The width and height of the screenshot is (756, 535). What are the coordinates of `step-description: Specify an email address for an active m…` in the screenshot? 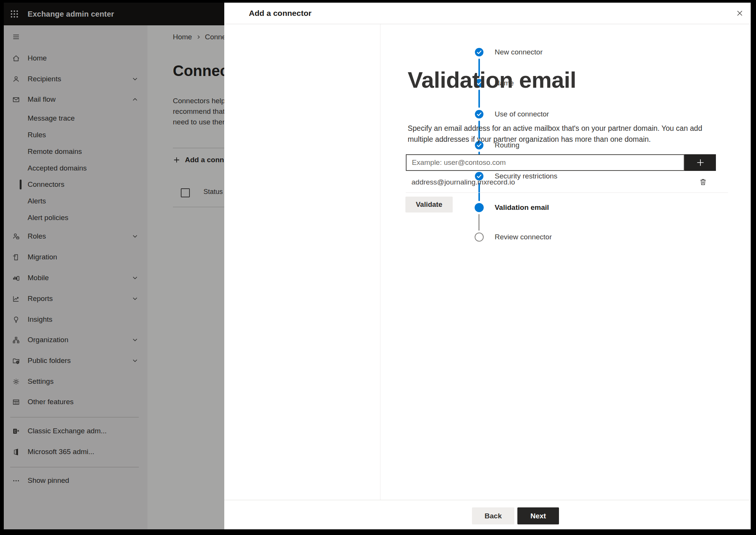 It's located at (563, 134).